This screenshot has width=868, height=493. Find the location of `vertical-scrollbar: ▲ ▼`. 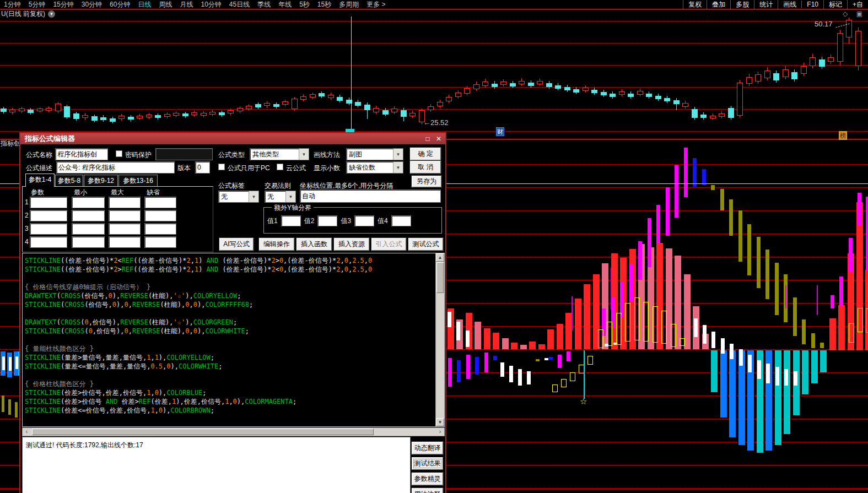

vertical-scrollbar: ▲ ▼ is located at coordinates (440, 340).